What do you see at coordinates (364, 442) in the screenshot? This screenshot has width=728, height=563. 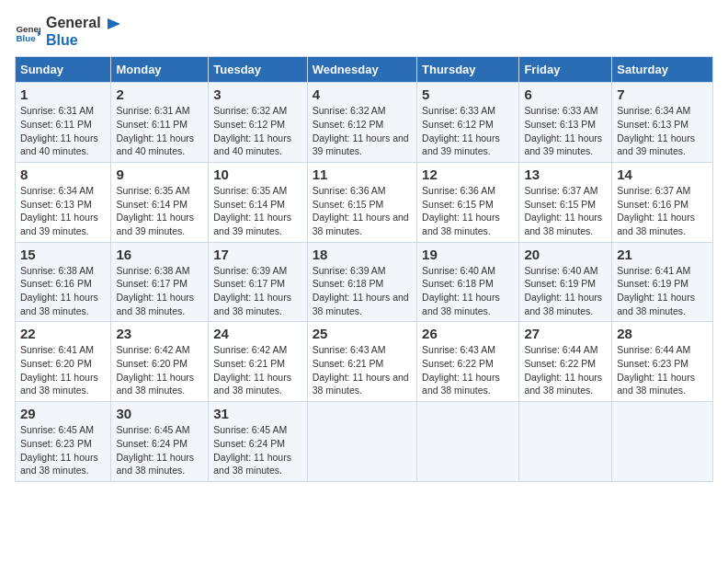 I see `calendar-week-5: 29Sunrise: 6:45 AMSunset: 6:23 PMDayligh…` at bounding box center [364, 442].